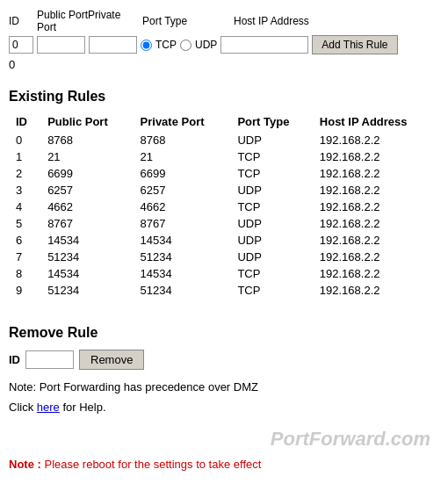 This screenshot has width=448, height=491. I want to click on note-label: Note:, so click(23, 386).